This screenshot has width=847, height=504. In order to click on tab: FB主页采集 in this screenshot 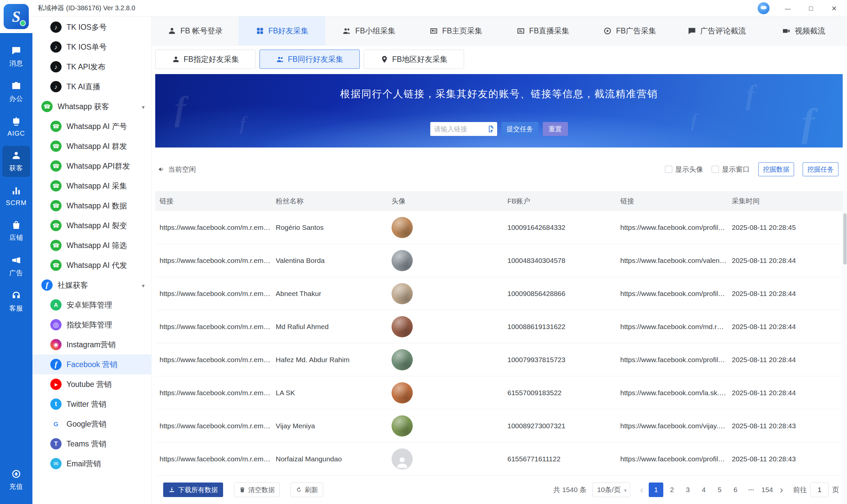, I will do `click(456, 31)`.